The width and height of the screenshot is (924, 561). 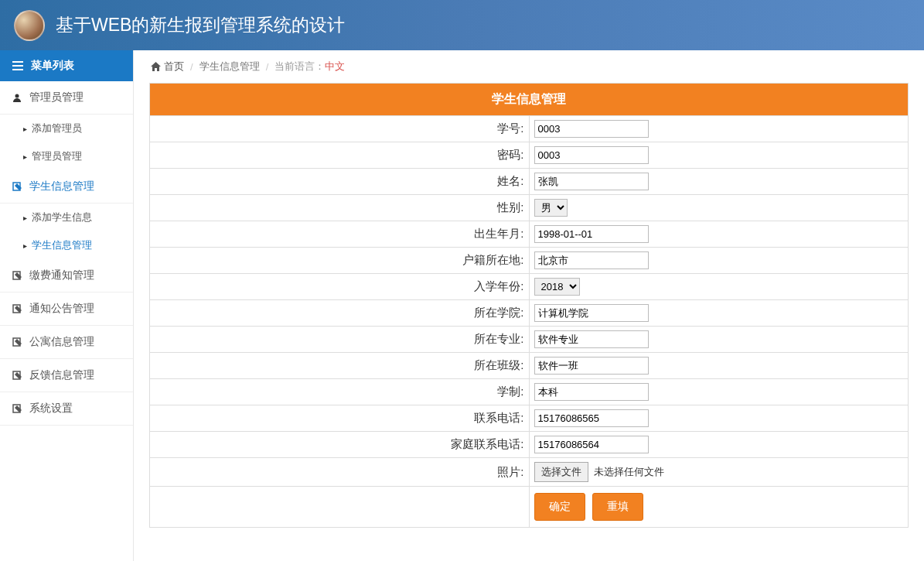 What do you see at coordinates (340, 366) in the screenshot?
I see `label-class: 所在班级:` at bounding box center [340, 366].